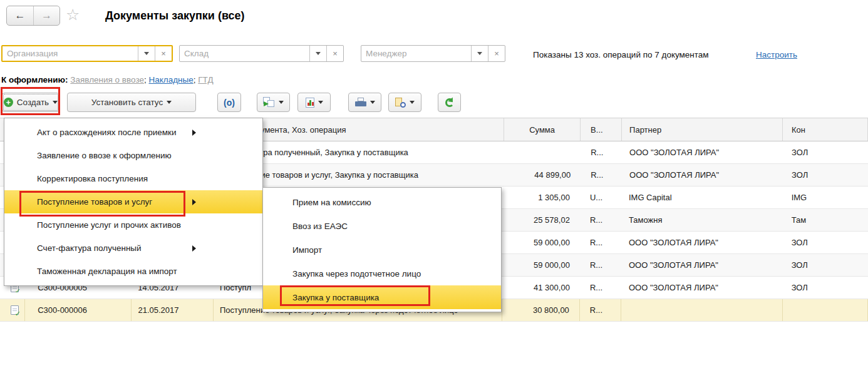 This screenshot has width=868, height=378. What do you see at coordinates (163, 54) in the screenshot?
I see `organization-clear-button: ×` at bounding box center [163, 54].